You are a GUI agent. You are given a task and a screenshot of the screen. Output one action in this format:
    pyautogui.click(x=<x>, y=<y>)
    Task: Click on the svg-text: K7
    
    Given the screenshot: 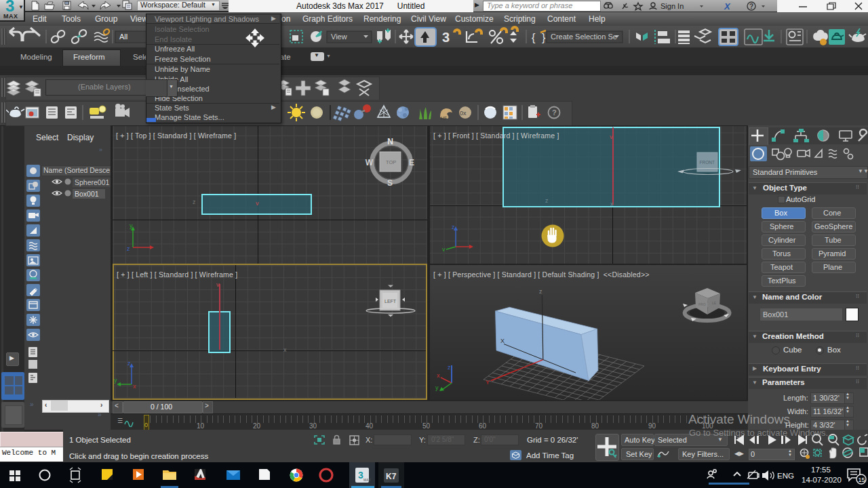 What is the action you would take?
    pyautogui.click(x=391, y=476)
    